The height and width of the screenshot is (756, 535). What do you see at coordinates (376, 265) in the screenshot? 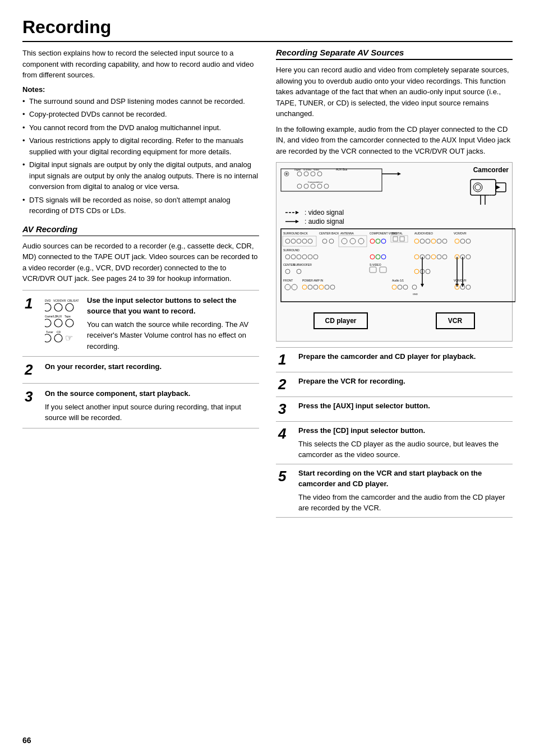
I see `svg-text: S-VIDEO` at bounding box center [376, 265].